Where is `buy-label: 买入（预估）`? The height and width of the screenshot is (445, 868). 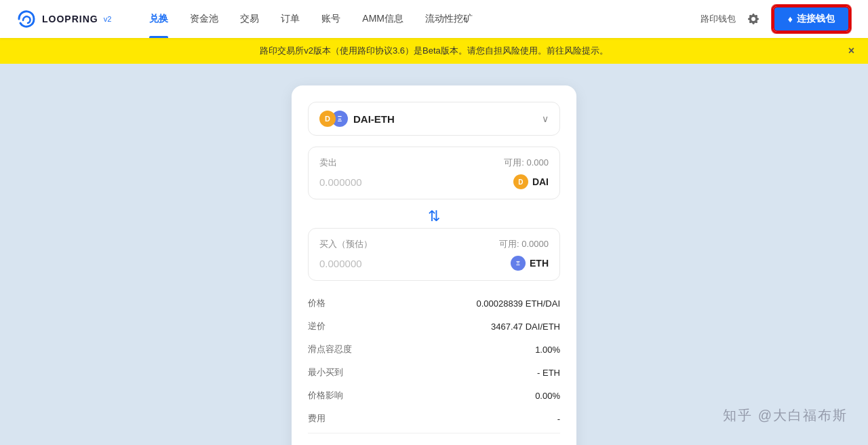
buy-label: 买入（预估） is located at coordinates (346, 244).